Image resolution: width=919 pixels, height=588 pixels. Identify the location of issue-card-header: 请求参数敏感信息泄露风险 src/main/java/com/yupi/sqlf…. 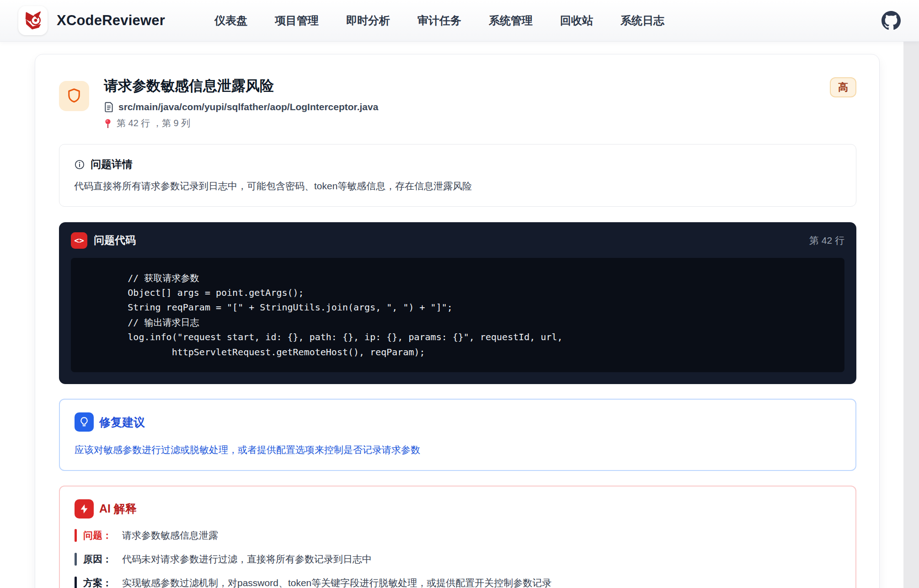
(458, 103).